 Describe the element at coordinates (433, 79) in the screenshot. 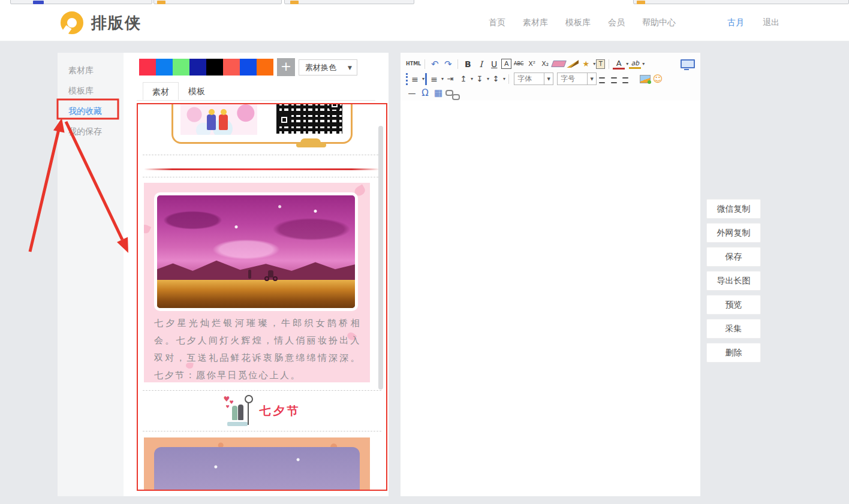

I see `unordered-list-icon: ≡` at that location.